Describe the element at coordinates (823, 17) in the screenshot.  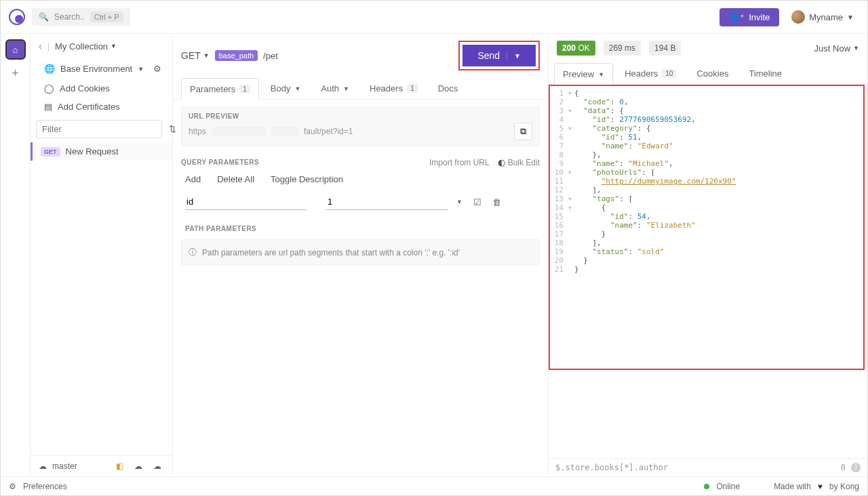
I see `user-menu: Myname ▼` at that location.